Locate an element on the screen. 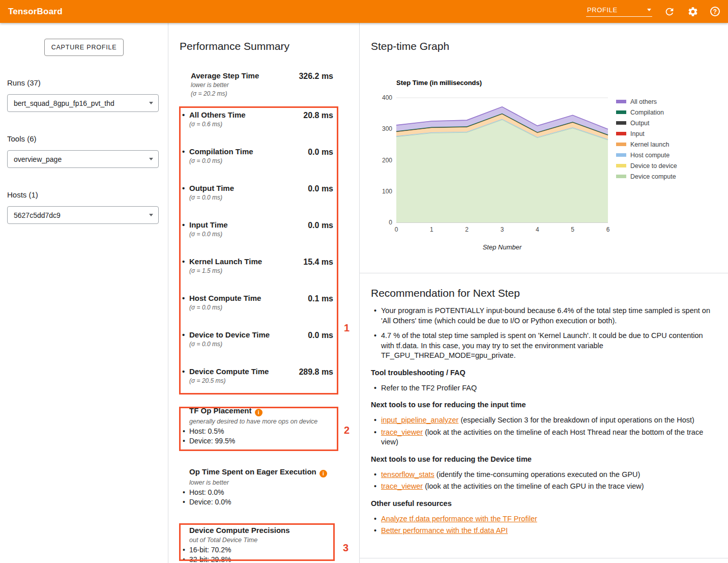 The width and height of the screenshot is (728, 563). app-title: TensorBoard is located at coordinates (36, 12).